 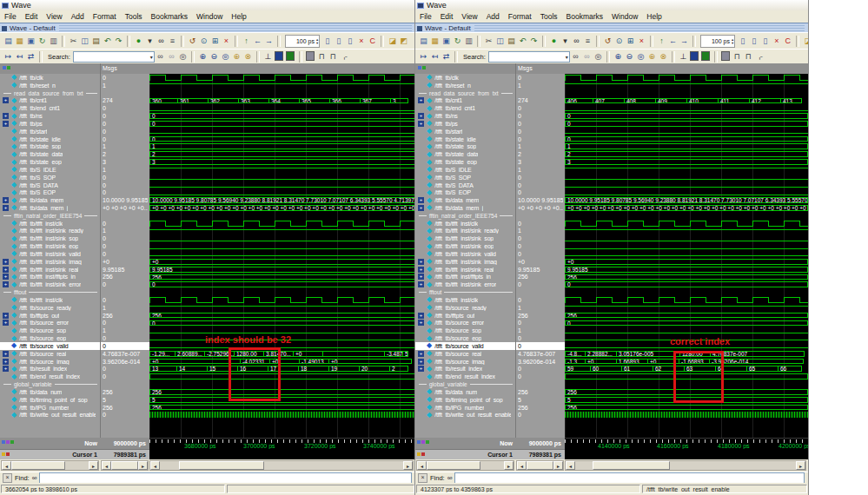 What do you see at coordinates (75, 101) in the screenshot?
I see `signal-row: +◆/tfft_tb/cnt1274` at bounding box center [75, 101].